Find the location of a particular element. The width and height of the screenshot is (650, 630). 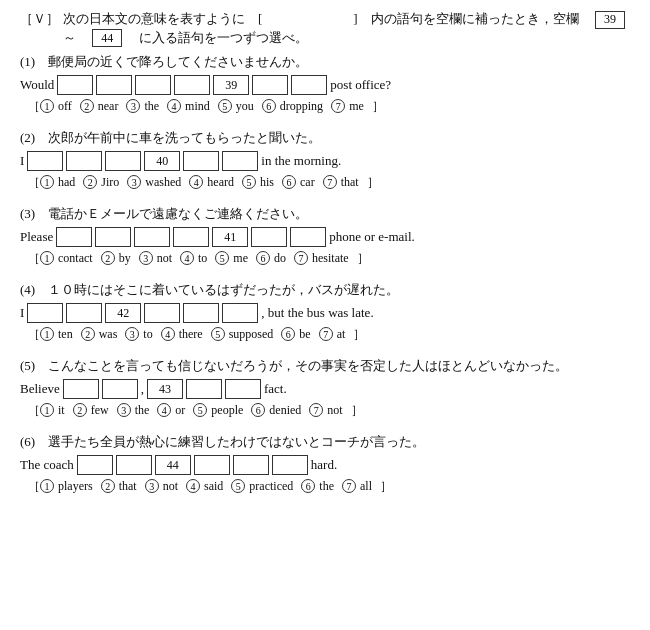

choice-item: 4 heard is located at coordinates (212, 182).